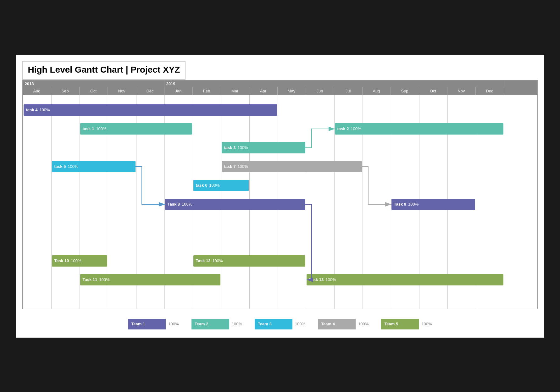 This screenshot has width=560, height=392. What do you see at coordinates (343, 324) in the screenshot?
I see `legend-item-team4: Team 4100%` at bounding box center [343, 324].